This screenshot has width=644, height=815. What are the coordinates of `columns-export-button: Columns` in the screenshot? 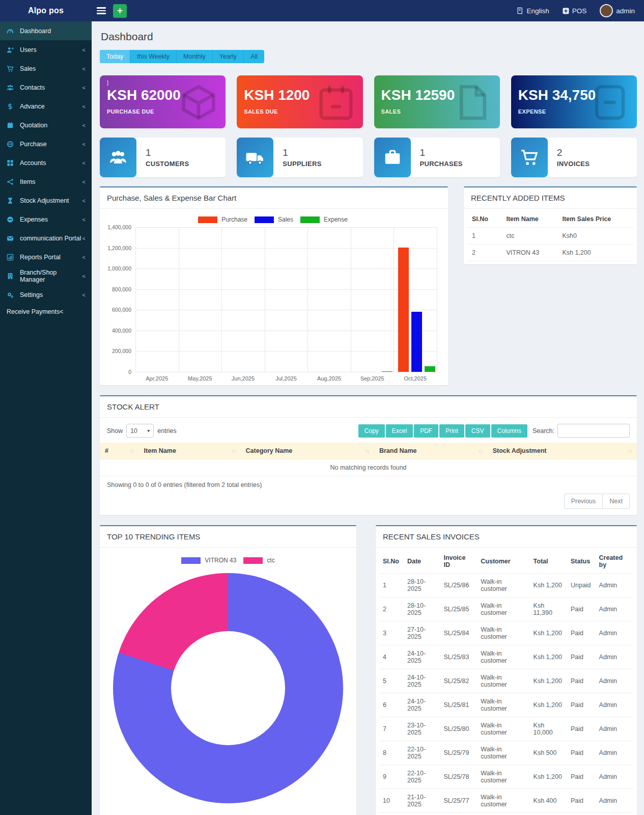 It's located at (509, 431).